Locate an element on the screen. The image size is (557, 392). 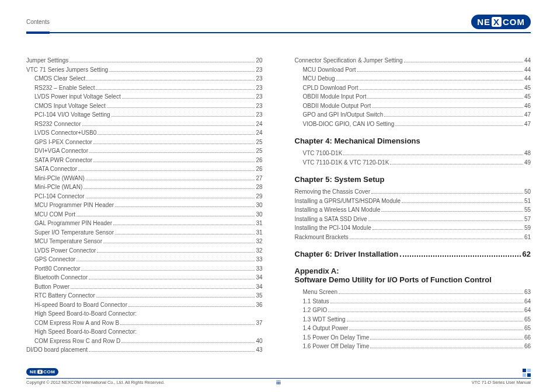
toc-entry: MCU Temperature Sensor32 is located at coordinates (145, 242).